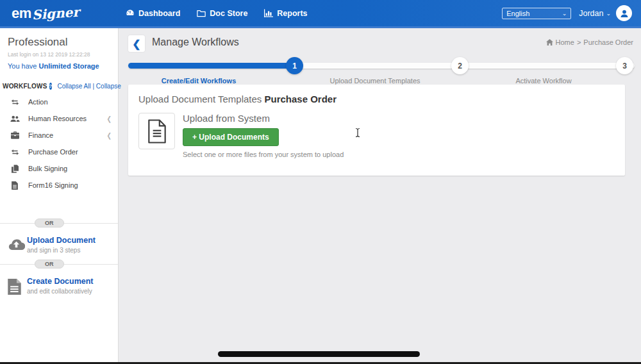 The image size is (641, 364). I want to click on page-title: Manage Workflows, so click(196, 42).